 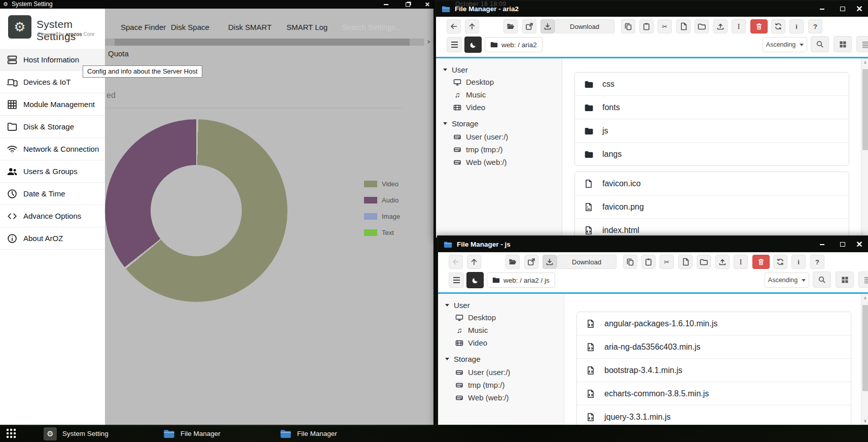 I want to click on file-row-favicon-ico: favicon.ico, so click(x=712, y=184).